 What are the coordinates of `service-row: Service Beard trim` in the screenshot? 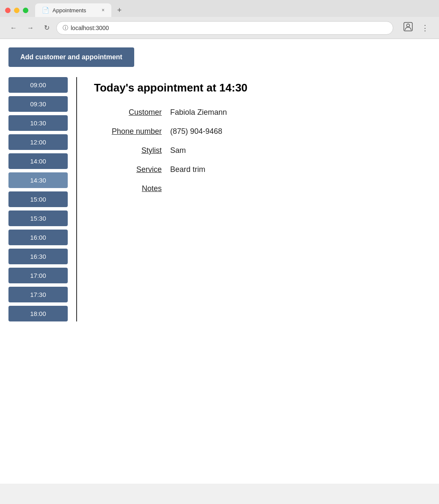 It's located at (254, 169).